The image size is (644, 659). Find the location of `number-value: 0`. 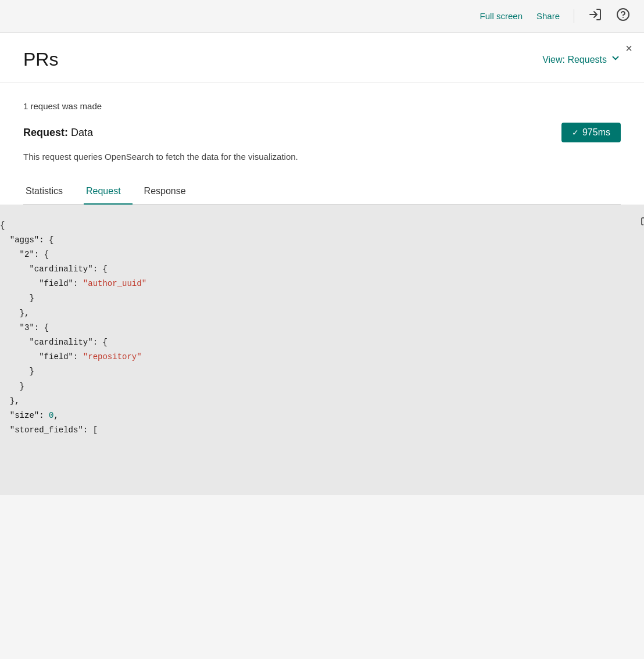

number-value: 0 is located at coordinates (51, 416).